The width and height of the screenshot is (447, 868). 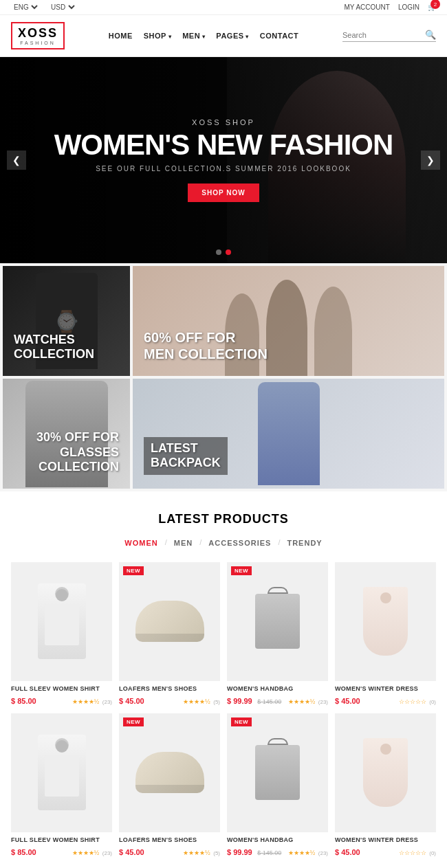 I want to click on login-link: LOGIN, so click(x=408, y=7).